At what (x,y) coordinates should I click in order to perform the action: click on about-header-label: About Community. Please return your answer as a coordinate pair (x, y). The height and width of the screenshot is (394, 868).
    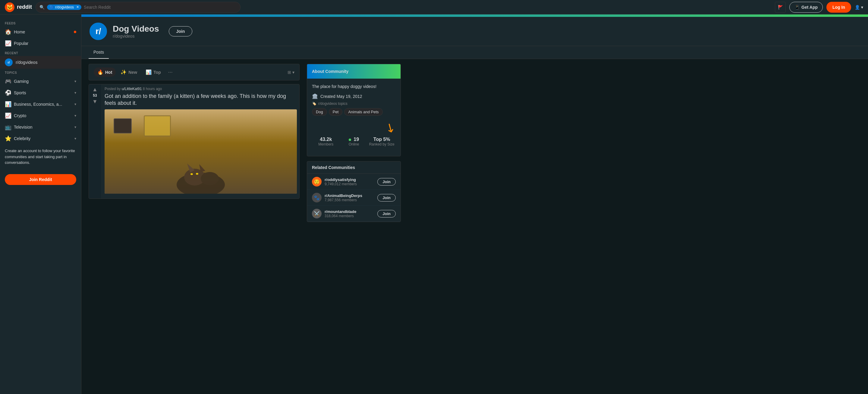
    Looking at the image, I should click on (330, 71).